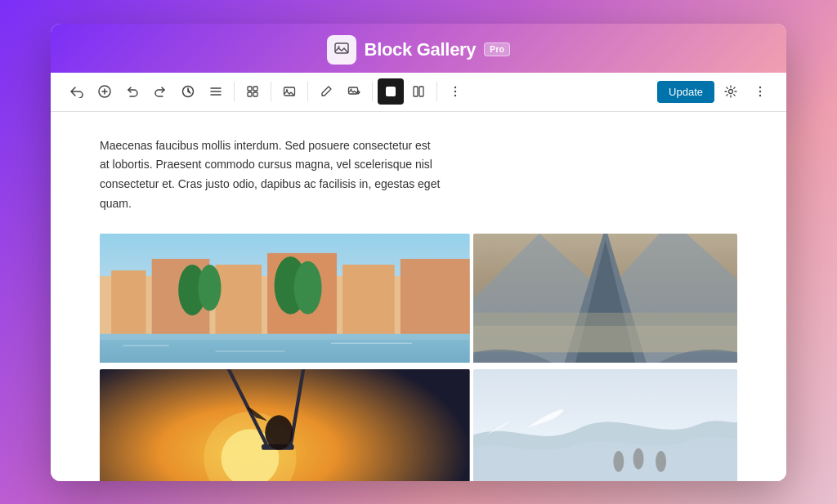 The height and width of the screenshot is (504, 837). What do you see at coordinates (326, 91) in the screenshot?
I see `pencil-button` at bounding box center [326, 91].